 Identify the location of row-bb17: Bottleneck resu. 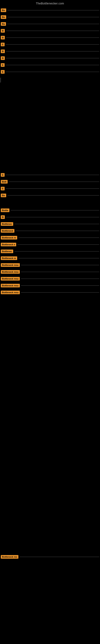
(50, 292).